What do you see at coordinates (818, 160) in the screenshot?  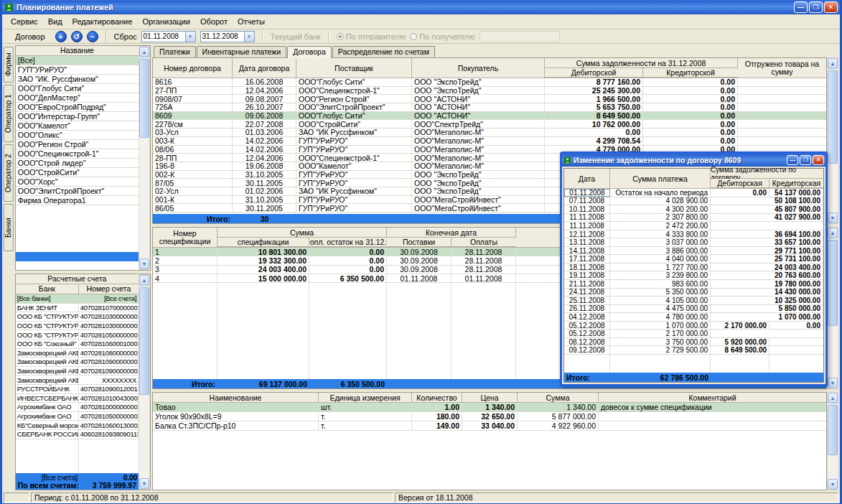 I see `dialog-close-icon: ✕` at bounding box center [818, 160].